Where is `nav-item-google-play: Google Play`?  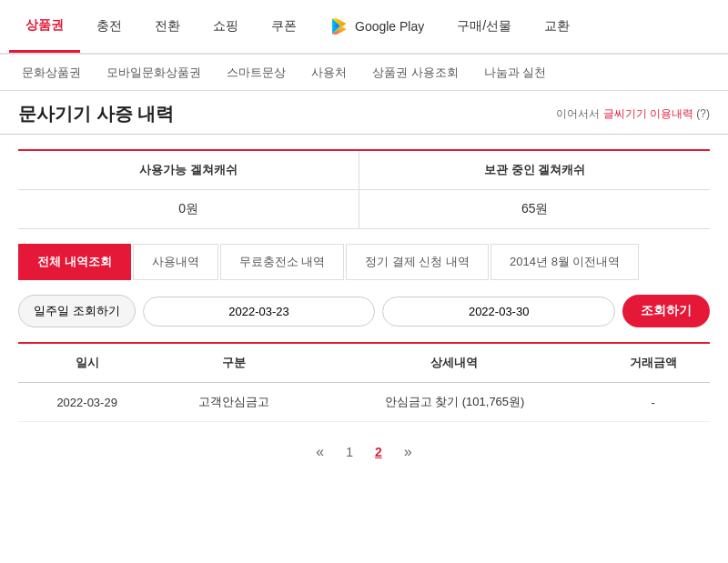
nav-item-google-play: Google Play is located at coordinates (377, 26).